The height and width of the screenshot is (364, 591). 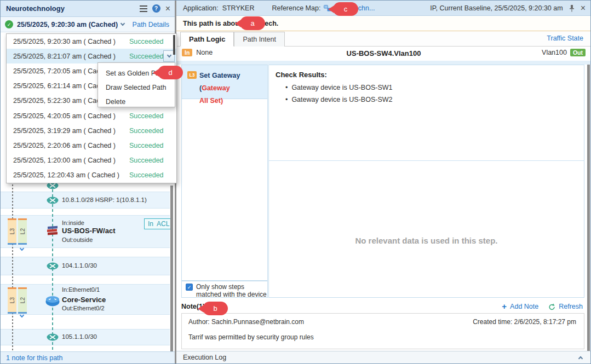 I want to click on run-history-item: 25/5/2025, 3:19:29 am ( Cached ) Succeed…, so click(x=91, y=130).